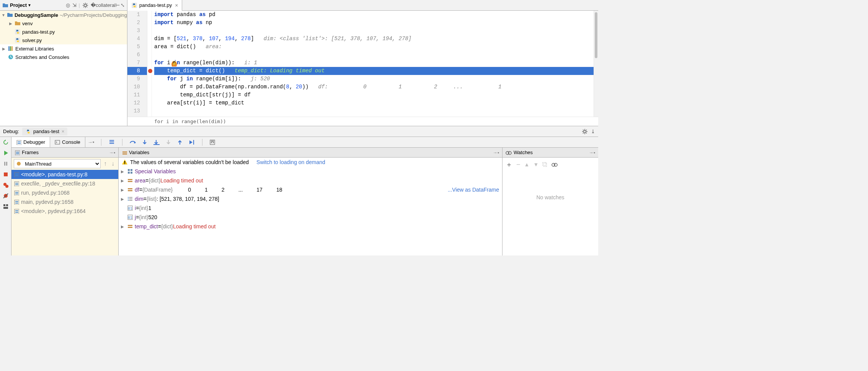 The width and height of the screenshot is (868, 371). What do you see at coordinates (90, 142) in the screenshot?
I see `tab-overflow-icon: →▪` at bounding box center [90, 142].